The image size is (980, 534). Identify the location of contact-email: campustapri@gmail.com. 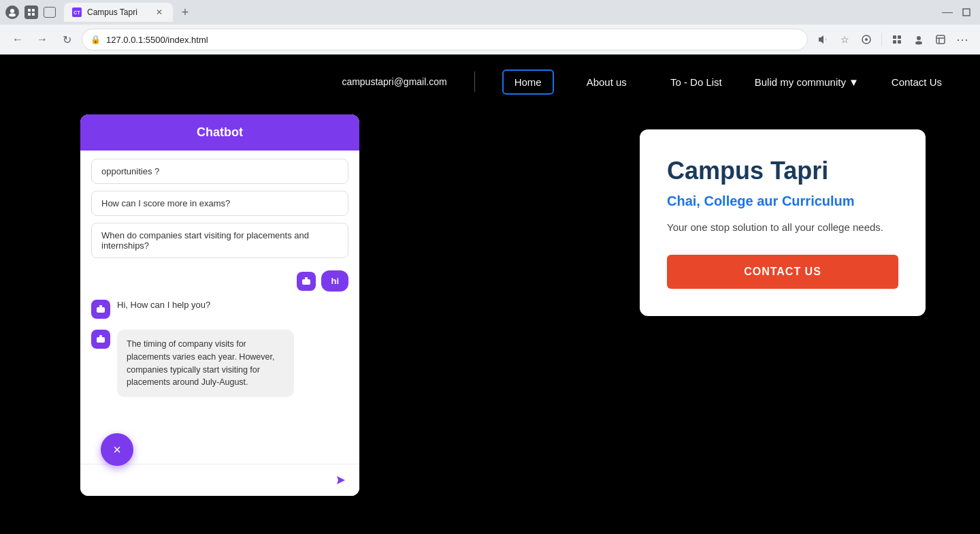
(394, 82).